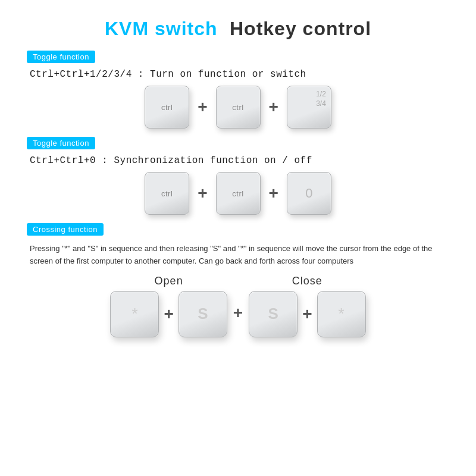 The image size is (476, 476). I want to click on hotkey-title: Hotkey control, so click(300, 29).